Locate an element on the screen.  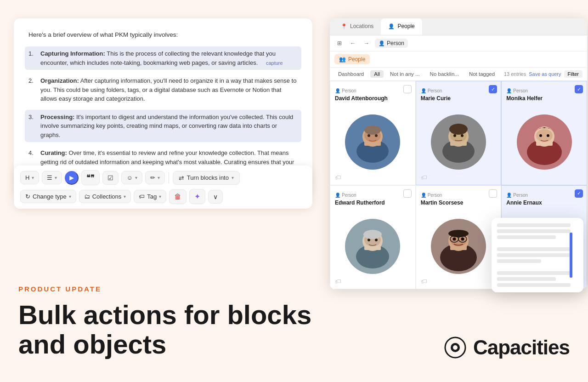
people-tag-label: People is located at coordinates (356, 59).